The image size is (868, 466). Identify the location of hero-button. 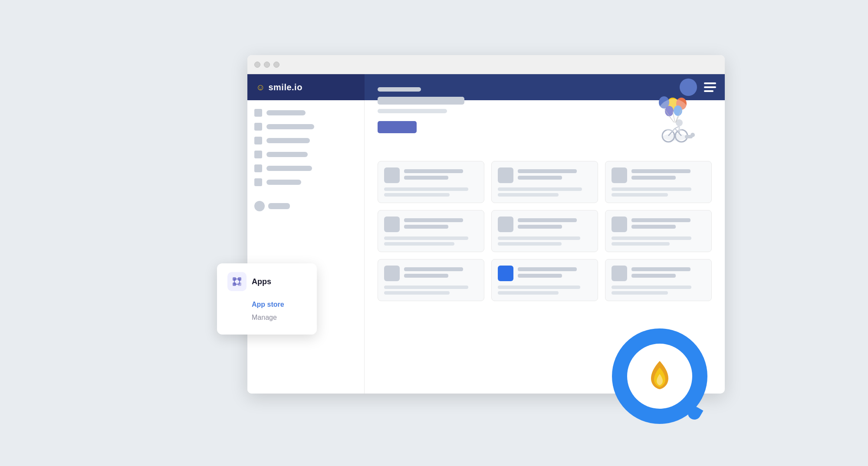
(397, 127).